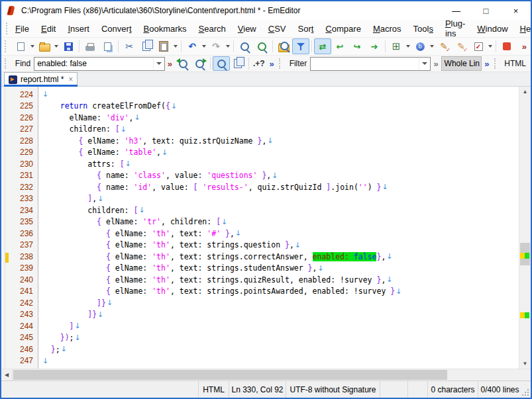 This screenshot has height=399, width=532. Describe the element at coordinates (192, 46) in the screenshot. I see `undo-button: ↶` at that location.